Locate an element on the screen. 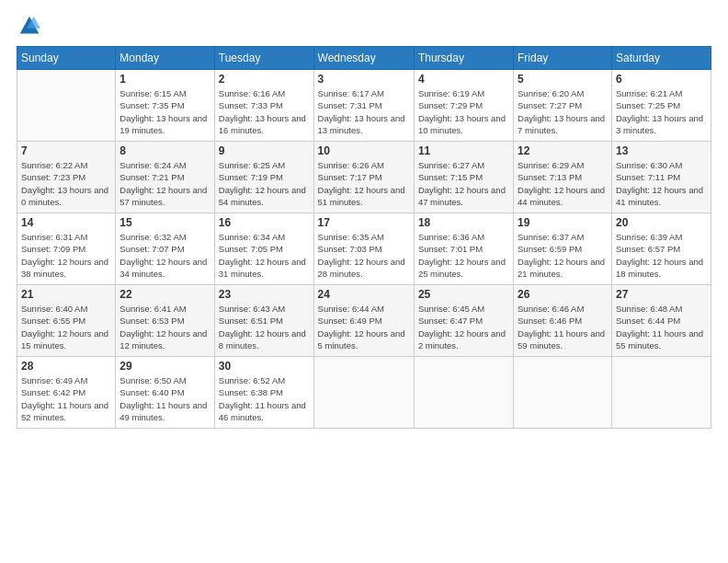  calendar-cell: 19Sunrise: 6:37 AMSunset: 6:59 PMDayligh… is located at coordinates (563, 249).